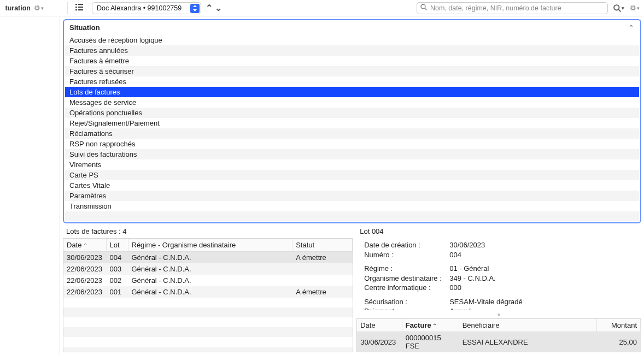  Describe the element at coordinates (117, 281) in the screenshot. I see `table-cell: 002` at that location.